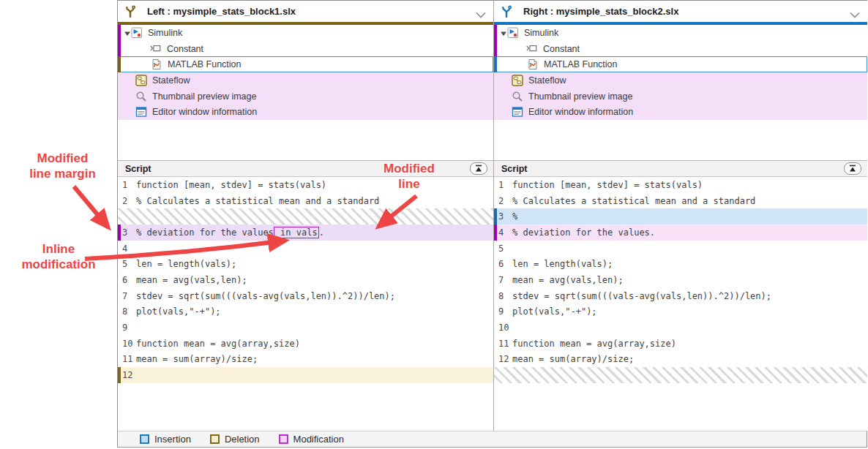 This screenshot has height=449, width=868. What do you see at coordinates (306, 344) in the screenshot?
I see `code-line-10: 10function mean = avg(array,size)` at bounding box center [306, 344].